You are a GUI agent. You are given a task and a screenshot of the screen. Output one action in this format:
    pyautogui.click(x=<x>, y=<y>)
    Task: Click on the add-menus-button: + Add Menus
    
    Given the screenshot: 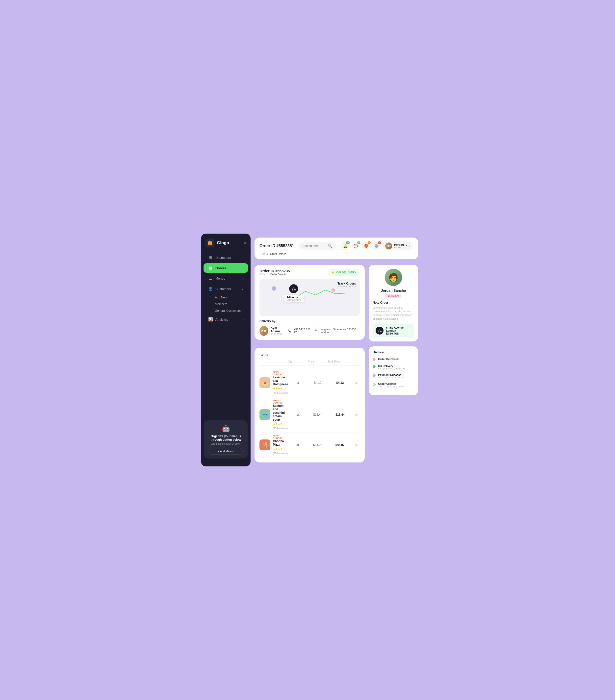 What is the action you would take?
    pyautogui.click(x=226, y=451)
    